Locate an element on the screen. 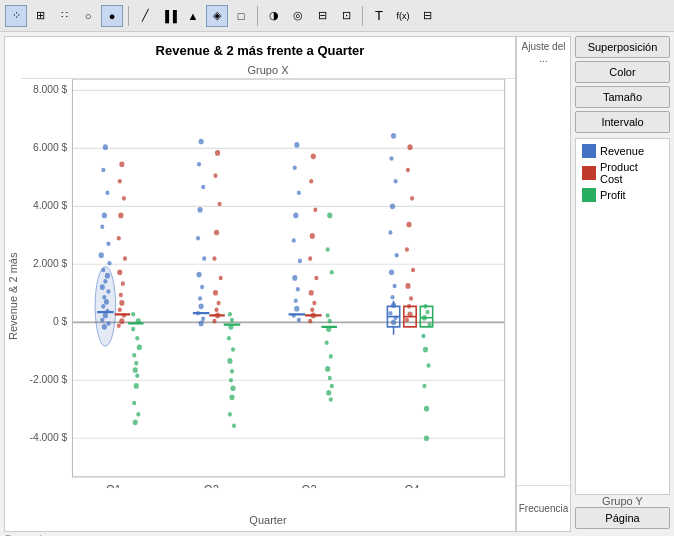 The height and width of the screenshot is (536, 674). filled-circle-icon: ● is located at coordinates (112, 16).